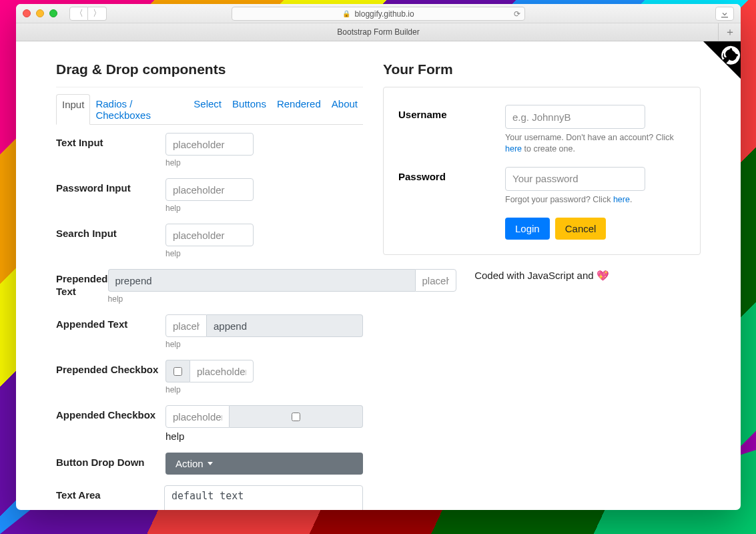 The width and height of the screenshot is (756, 534). I want to click on github-corner, so click(712, 70).